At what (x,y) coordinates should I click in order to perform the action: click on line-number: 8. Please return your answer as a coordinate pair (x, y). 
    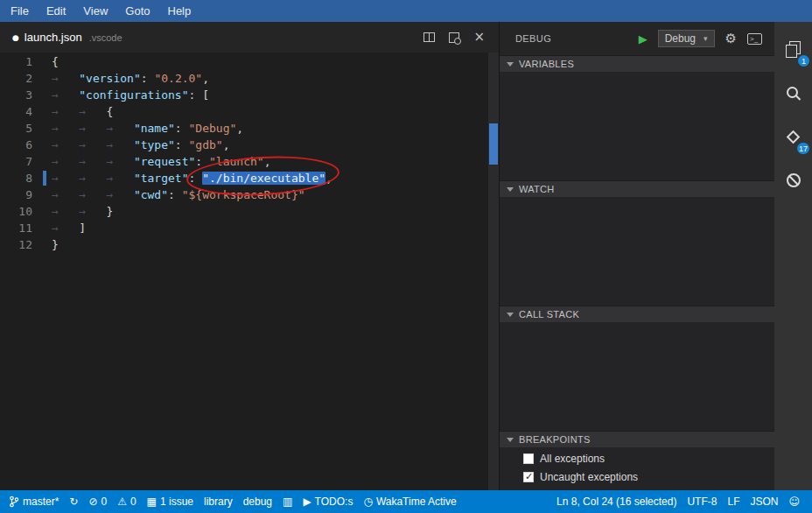
    Looking at the image, I should click on (20, 179).